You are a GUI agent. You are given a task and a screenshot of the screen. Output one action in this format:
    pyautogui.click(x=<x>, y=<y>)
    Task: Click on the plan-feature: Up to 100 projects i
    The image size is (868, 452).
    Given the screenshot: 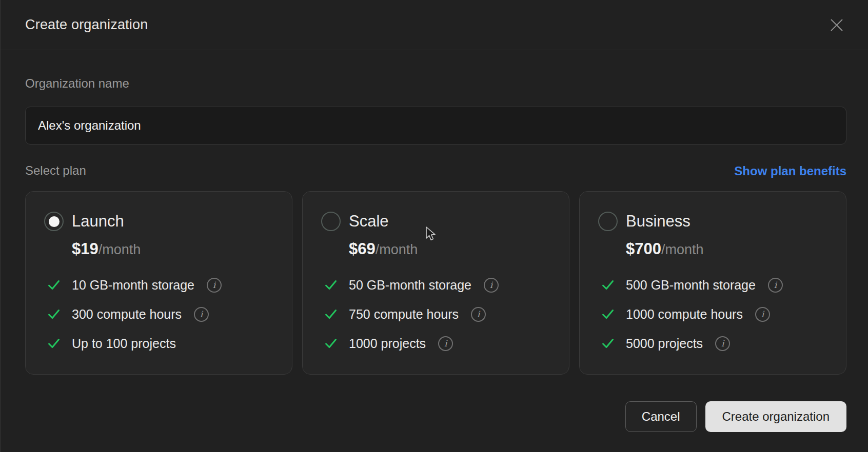 What is the action you would take?
    pyautogui.click(x=162, y=343)
    